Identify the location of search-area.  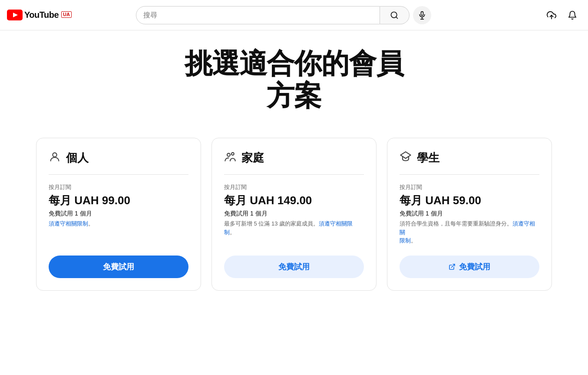
(284, 15).